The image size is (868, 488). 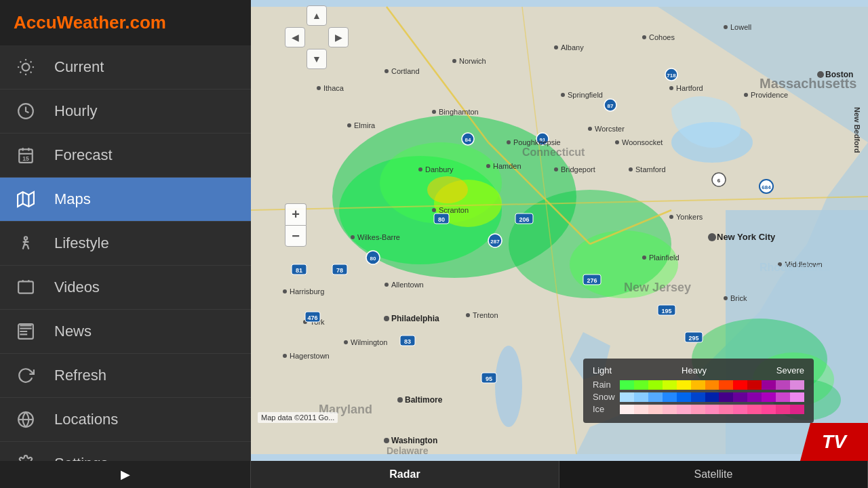 What do you see at coordinates (298, 418) in the screenshot?
I see `map-credit: Map data ©2011 Go...` at bounding box center [298, 418].